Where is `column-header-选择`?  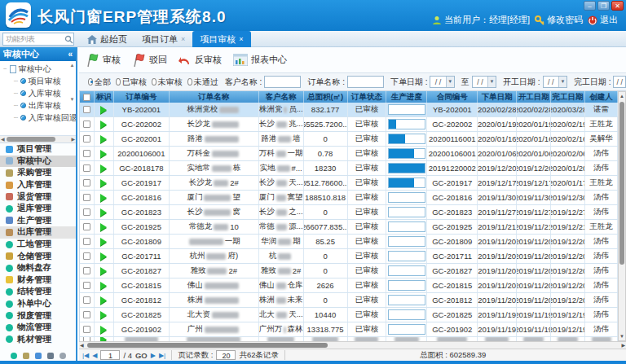
column-header-选择 is located at coordinates (87, 97).